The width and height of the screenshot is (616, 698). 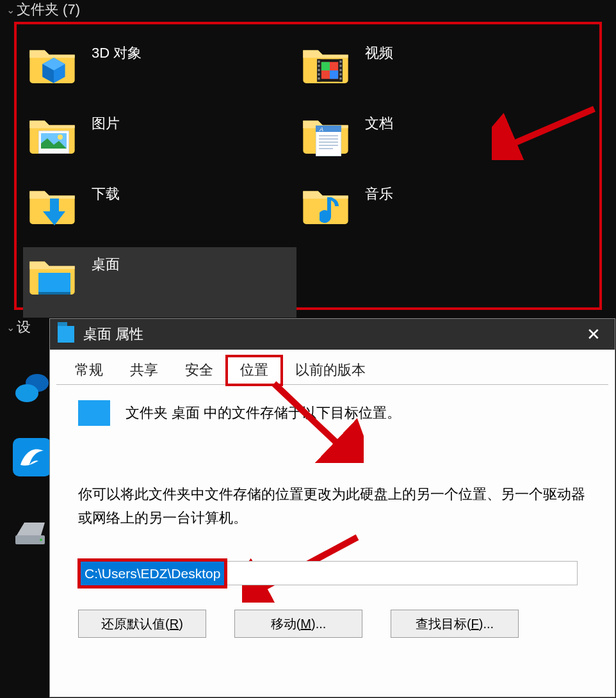 What do you see at coordinates (199, 370) in the screenshot?
I see `tab-security: 安全` at bounding box center [199, 370].